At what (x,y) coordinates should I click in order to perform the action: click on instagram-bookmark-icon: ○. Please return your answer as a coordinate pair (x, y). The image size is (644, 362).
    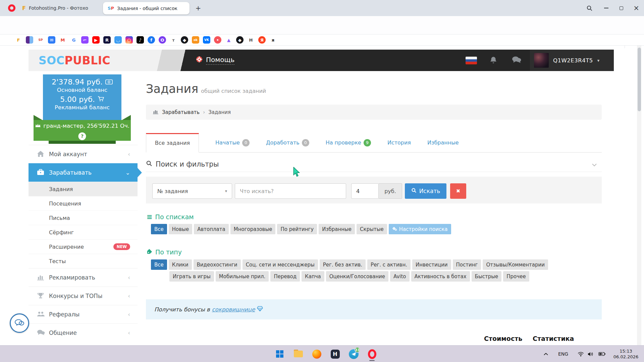
    Looking at the image, I should click on (129, 40).